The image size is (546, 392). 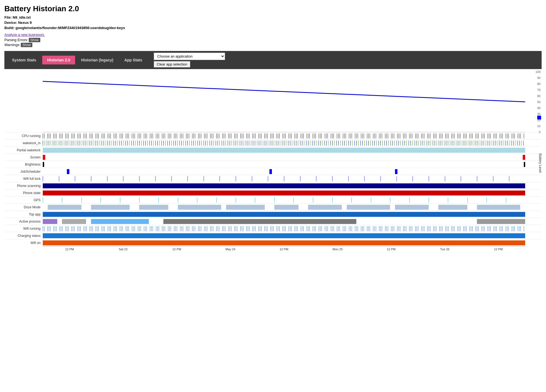 What do you see at coordinates (24, 60) in the screenshot?
I see `tab-system-stats: System Stats` at bounding box center [24, 60].